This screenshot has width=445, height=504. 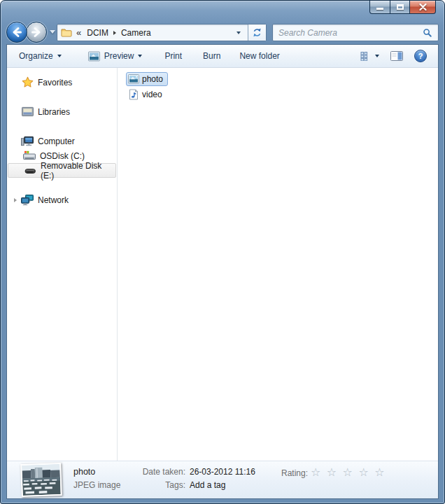 I want to click on burn-label: Burn, so click(x=211, y=56).